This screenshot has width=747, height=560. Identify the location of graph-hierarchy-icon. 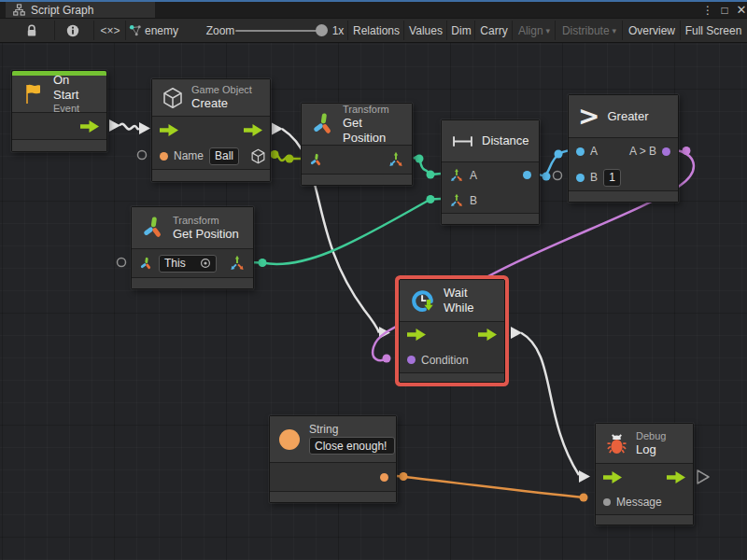
(19, 9).